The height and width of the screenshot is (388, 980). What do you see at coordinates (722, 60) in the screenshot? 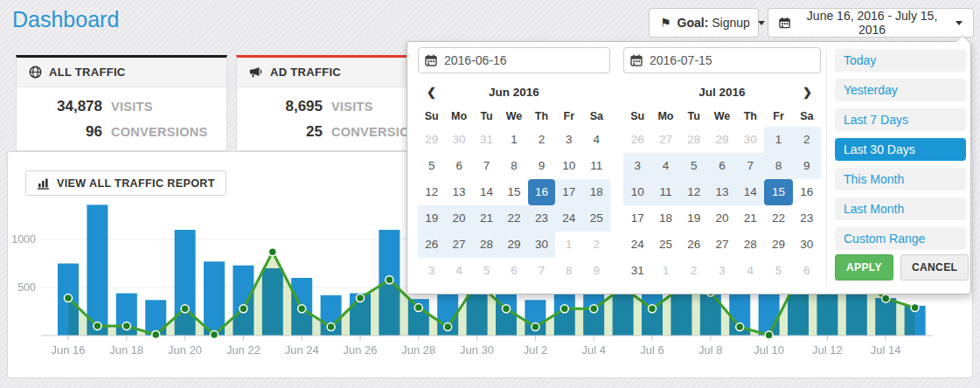
I see `end-date-input` at bounding box center [722, 60].